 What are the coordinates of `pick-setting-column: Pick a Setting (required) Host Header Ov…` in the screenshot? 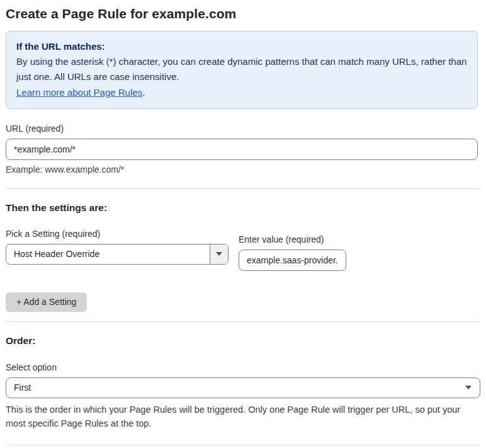 It's located at (117, 247).